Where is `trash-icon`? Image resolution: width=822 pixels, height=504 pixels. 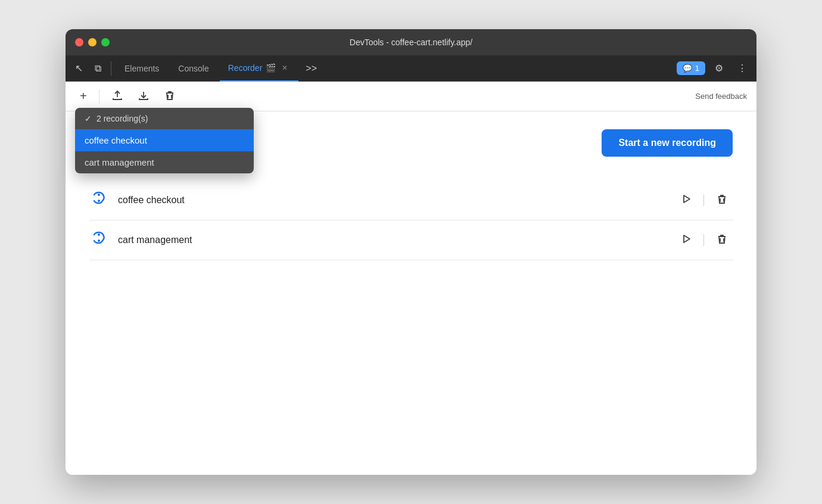
trash-icon is located at coordinates (170, 97).